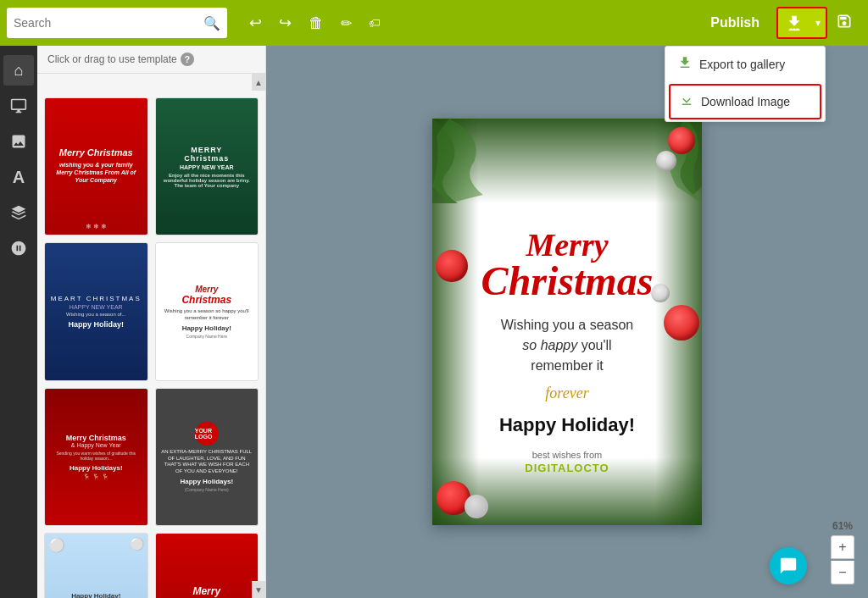 Image resolution: width=868 pixels, height=598 pixels. What do you see at coordinates (566, 366) in the screenshot?
I see `wishing-line4: remember it` at bounding box center [566, 366].